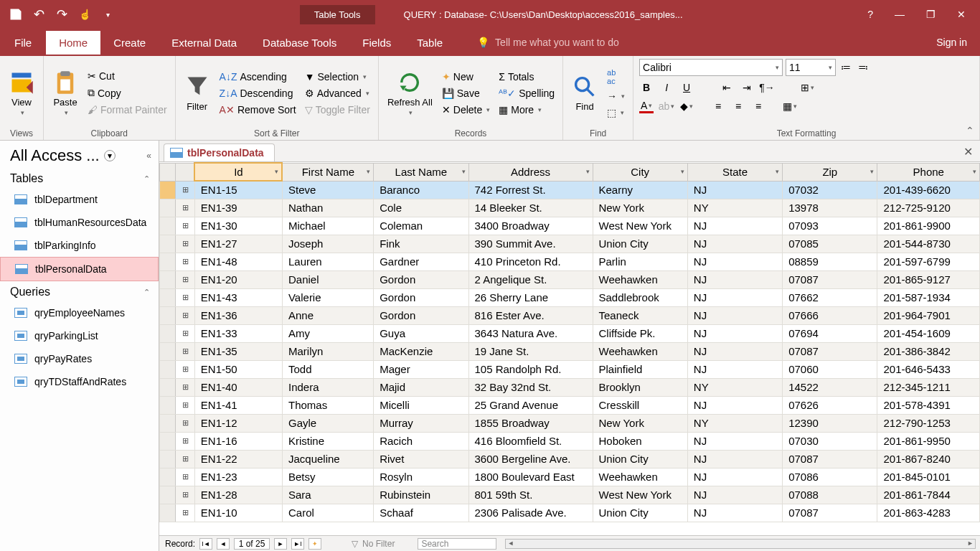  Describe the element at coordinates (527, 77) in the screenshot. I see `totals-button: ΣTotals` at that location.